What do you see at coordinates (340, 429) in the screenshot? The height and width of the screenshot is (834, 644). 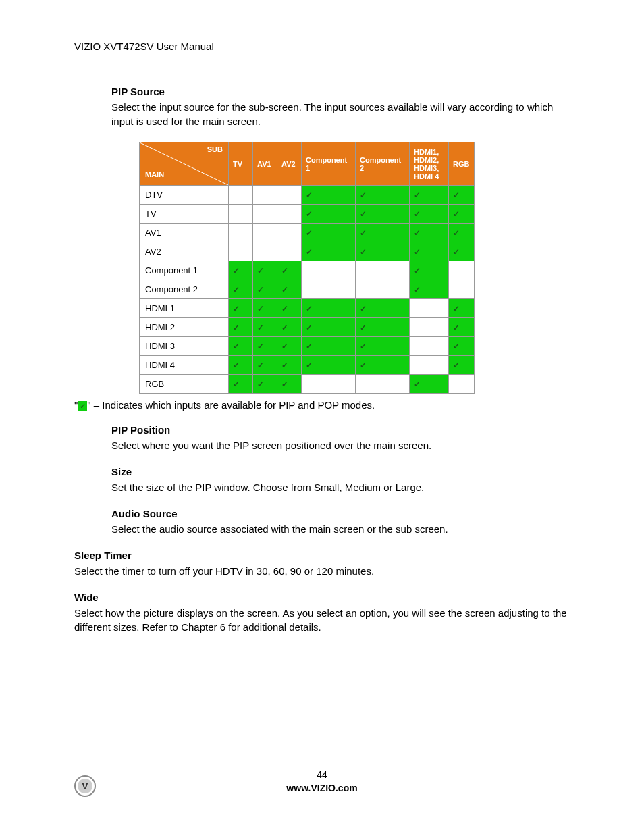 I see `pip-position-heading: PIP Position` at bounding box center [340, 429].